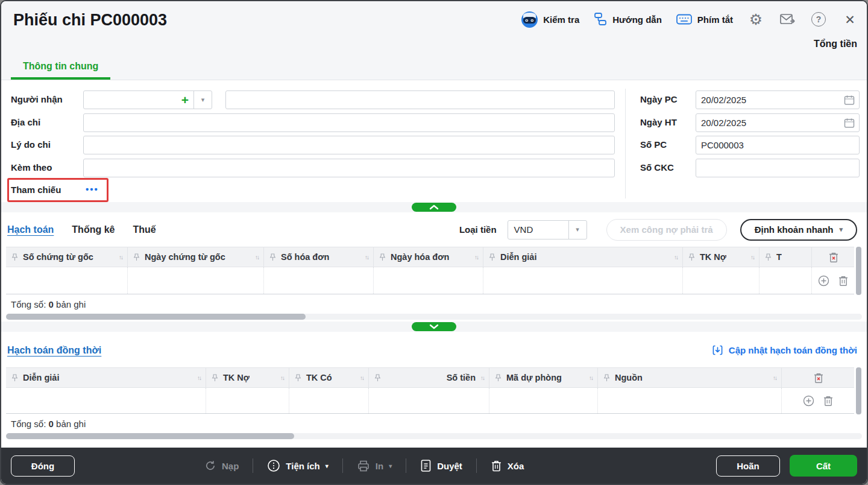 The width and height of the screenshot is (868, 485). I want to click on receiver-dropdown-icon: ▾, so click(203, 100).